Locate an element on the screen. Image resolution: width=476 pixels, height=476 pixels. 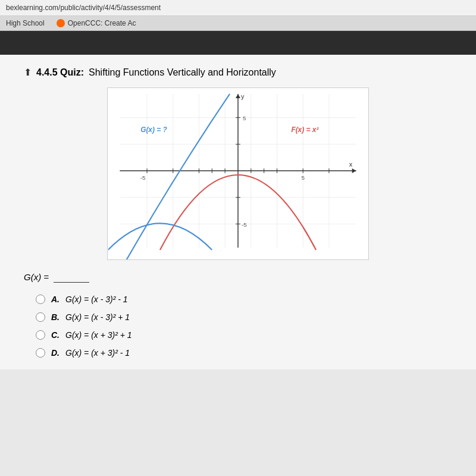
question-line: G(x) = is located at coordinates (238, 277).